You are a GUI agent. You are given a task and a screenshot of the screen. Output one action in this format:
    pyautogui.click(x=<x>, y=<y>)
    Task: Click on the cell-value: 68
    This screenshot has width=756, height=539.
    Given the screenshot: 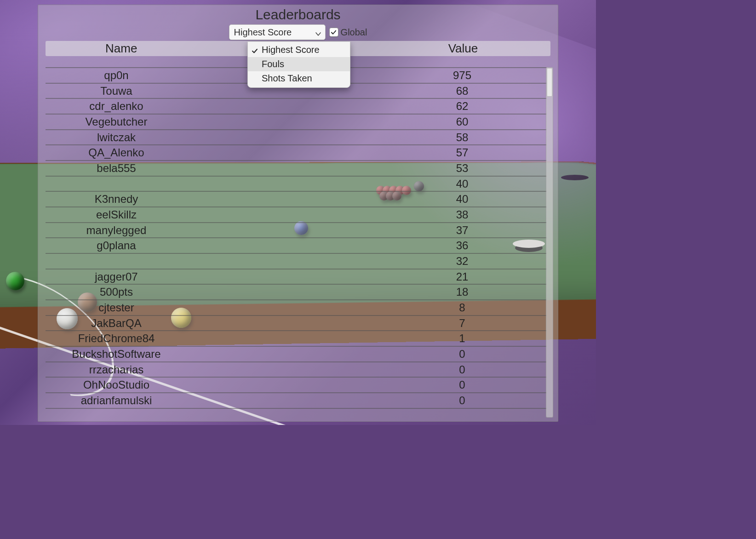 What is the action you would take?
    pyautogui.click(x=462, y=91)
    